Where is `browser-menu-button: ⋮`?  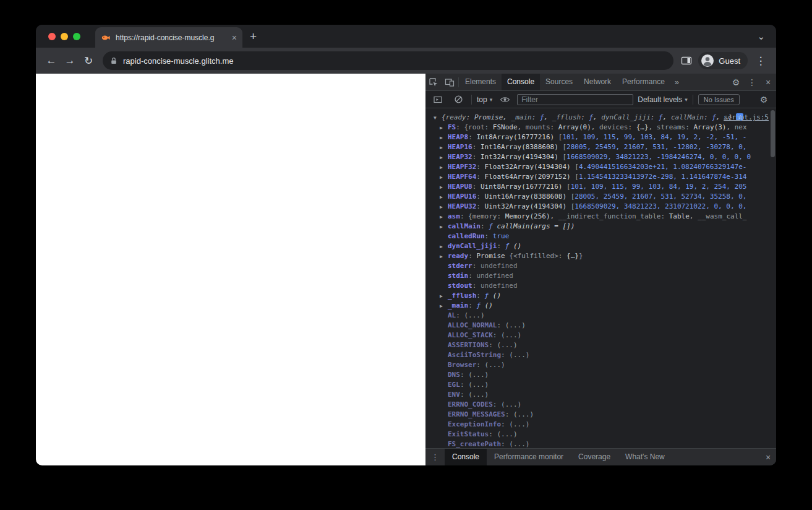 browser-menu-button: ⋮ is located at coordinates (761, 61).